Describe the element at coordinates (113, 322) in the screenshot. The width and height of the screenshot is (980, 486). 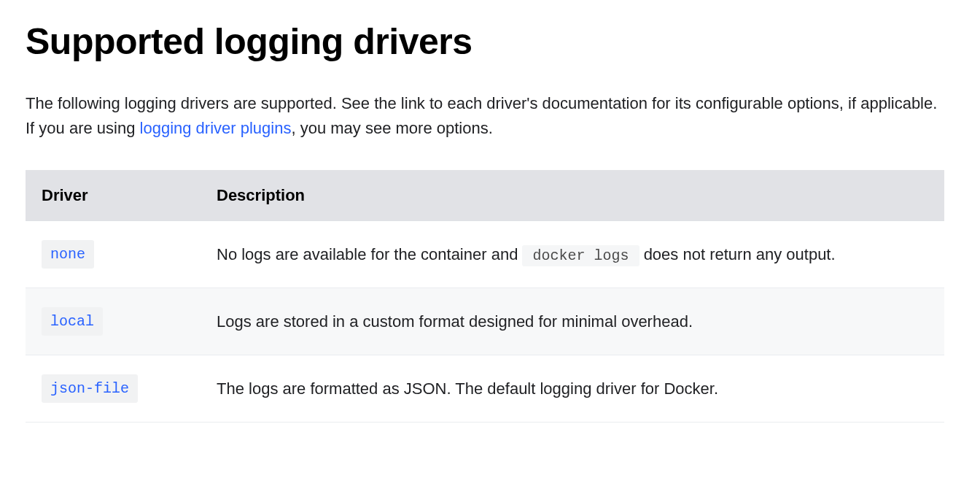
I see `driver-cell: local` at that location.